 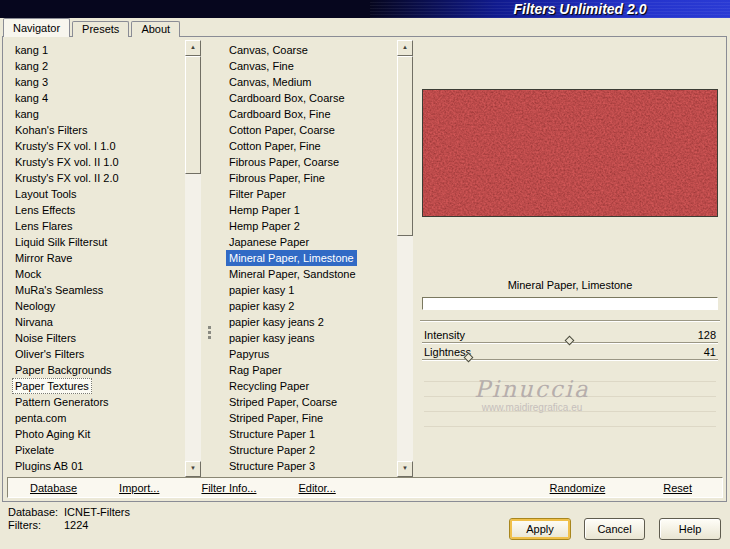 I want to click on divider-line, so click(x=570, y=426).